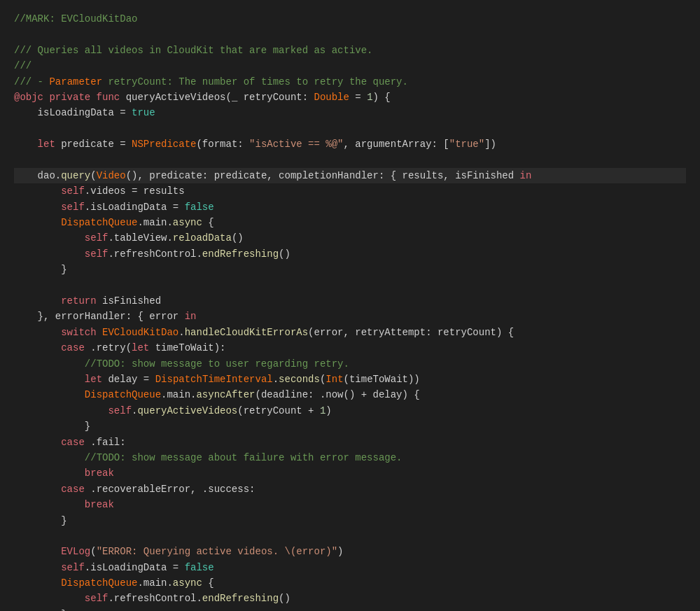 The width and height of the screenshot is (700, 611). Describe the element at coordinates (350, 411) in the screenshot. I see `line-26: self.queryActiveVideos(retryCount + 1)` at that location.